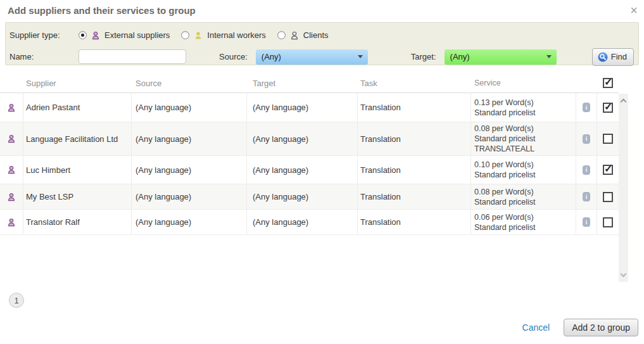  What do you see at coordinates (603, 57) in the screenshot?
I see `search-icon` at bounding box center [603, 57].